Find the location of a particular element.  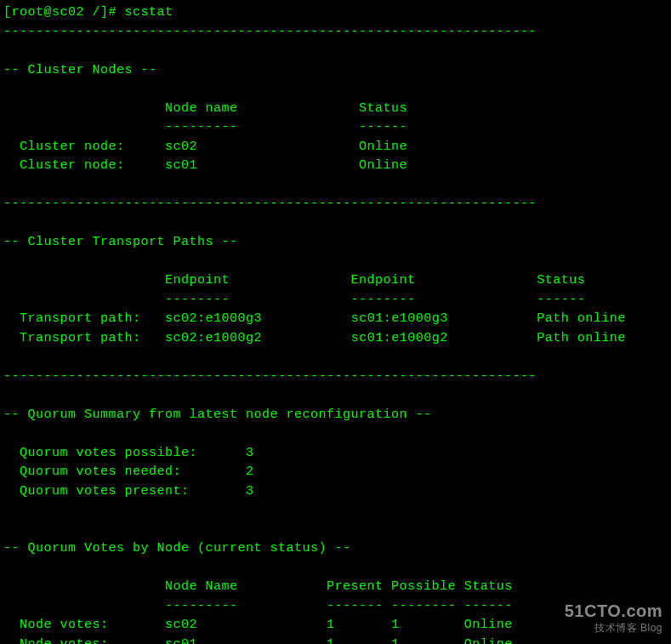

quorum-summary-title: -- Quorum Summary from latest node recon… is located at coordinates (218, 415).